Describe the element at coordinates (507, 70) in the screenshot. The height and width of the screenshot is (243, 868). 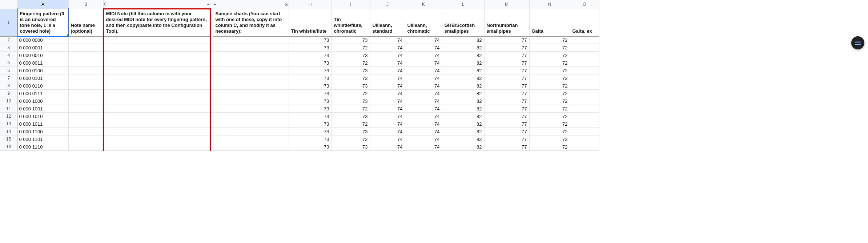
I see `cell-M6: 77` at that location.